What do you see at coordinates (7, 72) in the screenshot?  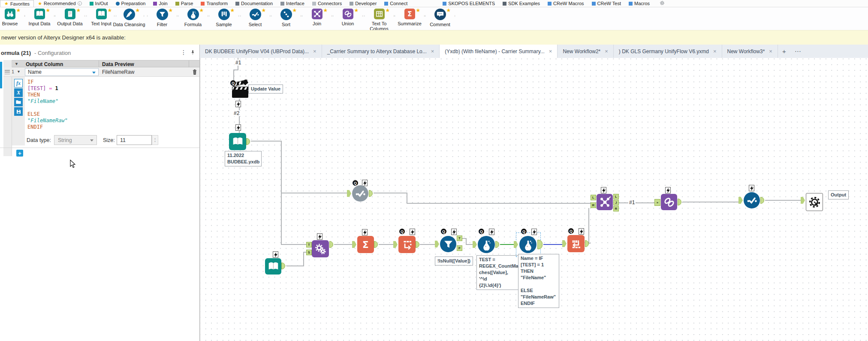 I see `drag-grip-icon` at bounding box center [7, 72].